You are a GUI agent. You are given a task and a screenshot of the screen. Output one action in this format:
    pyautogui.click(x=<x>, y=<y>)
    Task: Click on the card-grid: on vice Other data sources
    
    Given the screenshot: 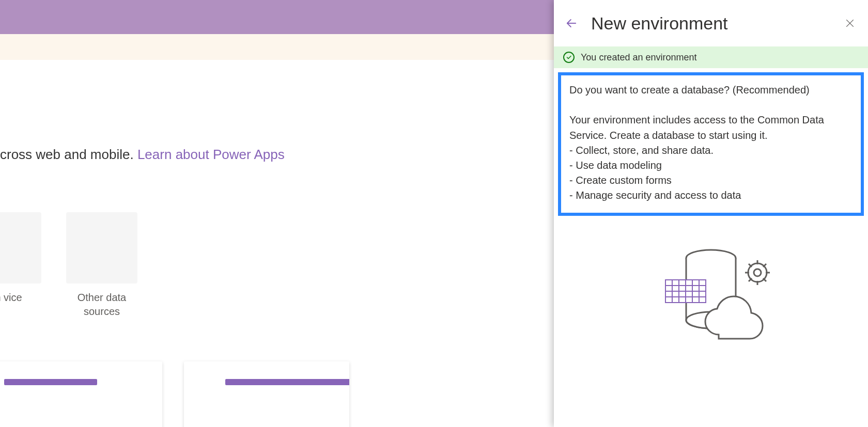 What is the action you would take?
    pyautogui.click(x=69, y=265)
    